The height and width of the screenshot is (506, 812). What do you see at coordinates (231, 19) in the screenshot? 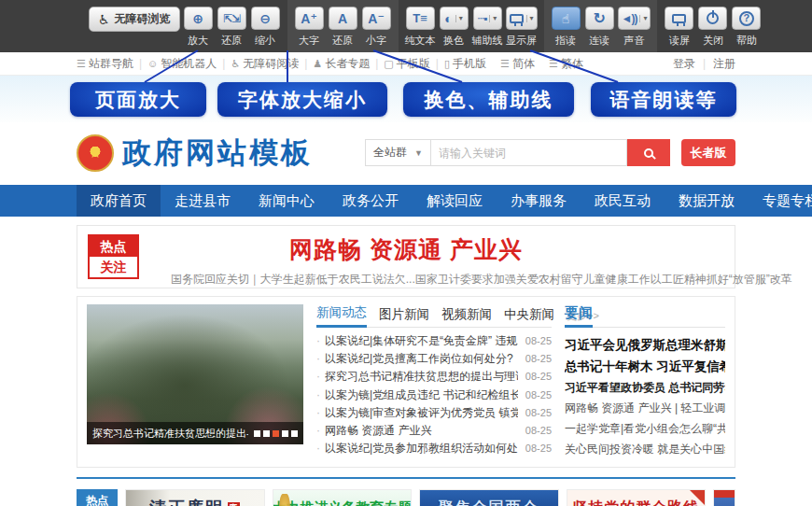
I see `zoom-reset-button: ⇱⇲` at bounding box center [231, 19].